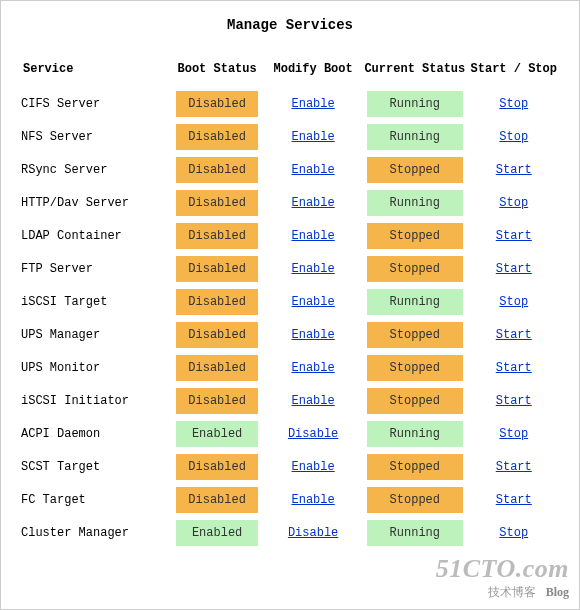 This screenshot has width=580, height=610. Describe the element at coordinates (95, 533) in the screenshot. I see `service-name: Cluster Manager` at that location.